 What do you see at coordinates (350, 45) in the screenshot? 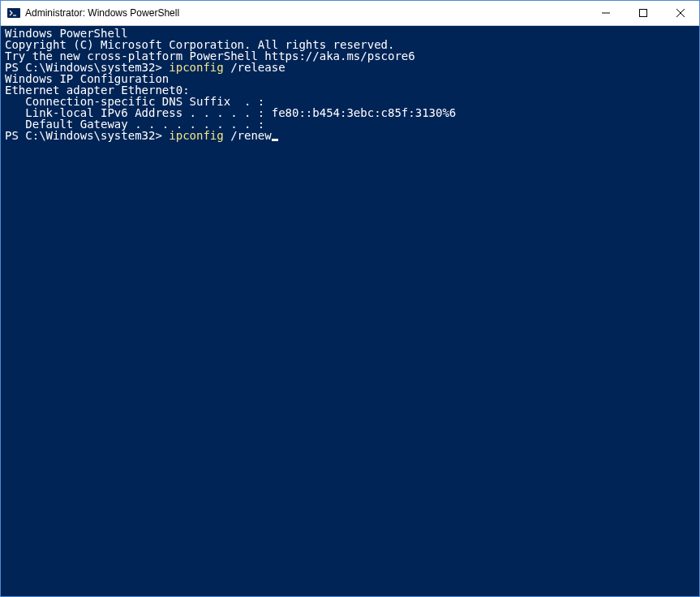
I see `terminal-line: Copyright (C) Microsoft Corporation. All…` at bounding box center [350, 45].